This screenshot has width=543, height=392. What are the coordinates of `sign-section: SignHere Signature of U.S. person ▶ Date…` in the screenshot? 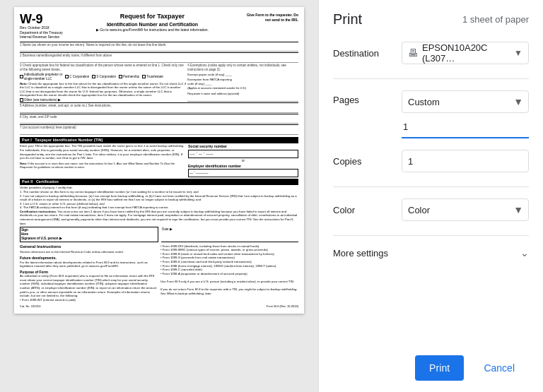 It's located at (159, 234).